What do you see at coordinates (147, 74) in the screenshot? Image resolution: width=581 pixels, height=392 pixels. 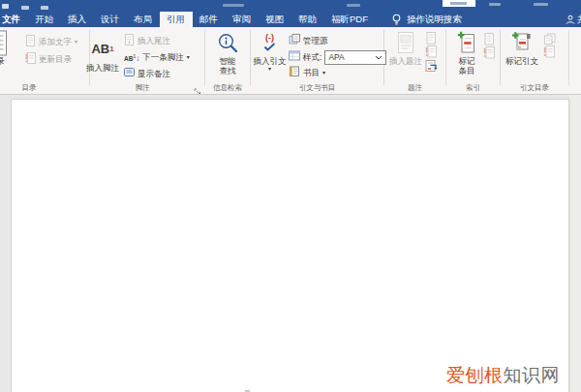 I see `show-notes-button: 显示备注` at bounding box center [147, 74].